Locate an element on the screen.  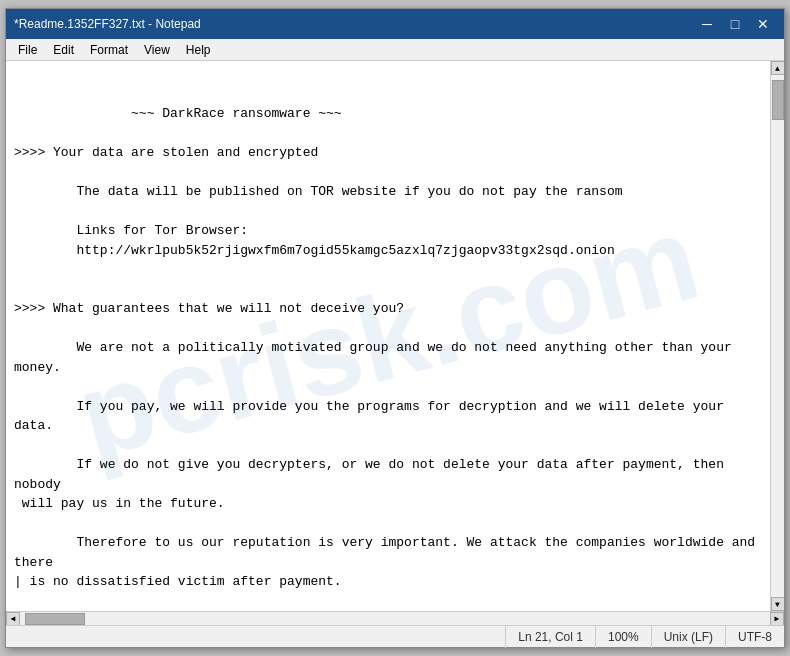
status-right: Ln 21, Col 1 100% Unix (LF) UTF-8 is located at coordinates (644, 637).